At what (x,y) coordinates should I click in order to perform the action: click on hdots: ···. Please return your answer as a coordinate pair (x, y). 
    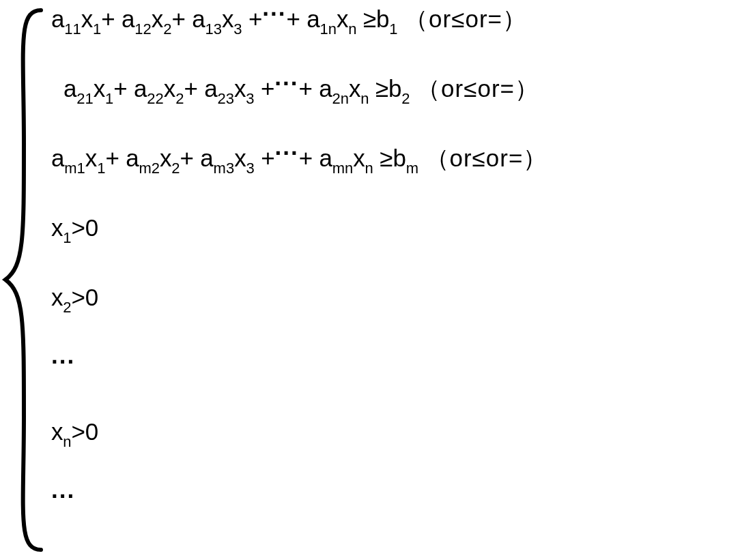
    Looking at the image, I should click on (274, 14).